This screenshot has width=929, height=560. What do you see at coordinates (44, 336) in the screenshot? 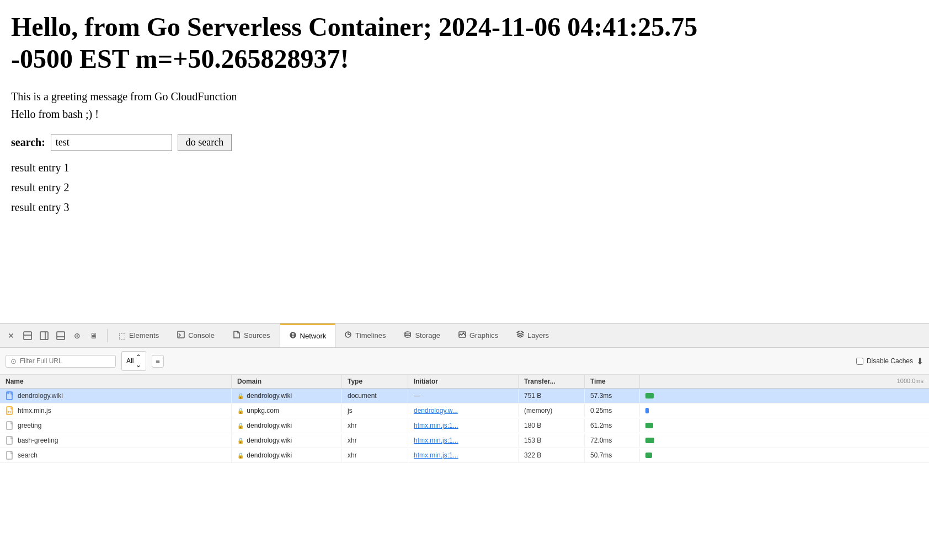
I see `dock-right-icon` at bounding box center [44, 336].